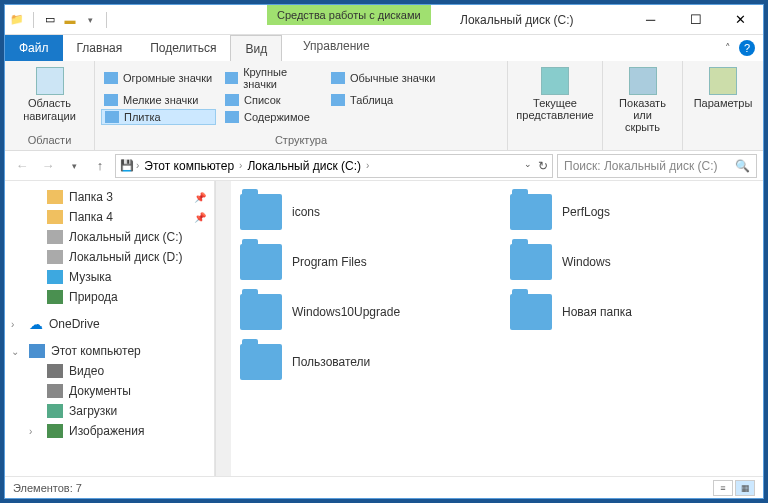  I want to click on help-icon: ?, so click(747, 48).